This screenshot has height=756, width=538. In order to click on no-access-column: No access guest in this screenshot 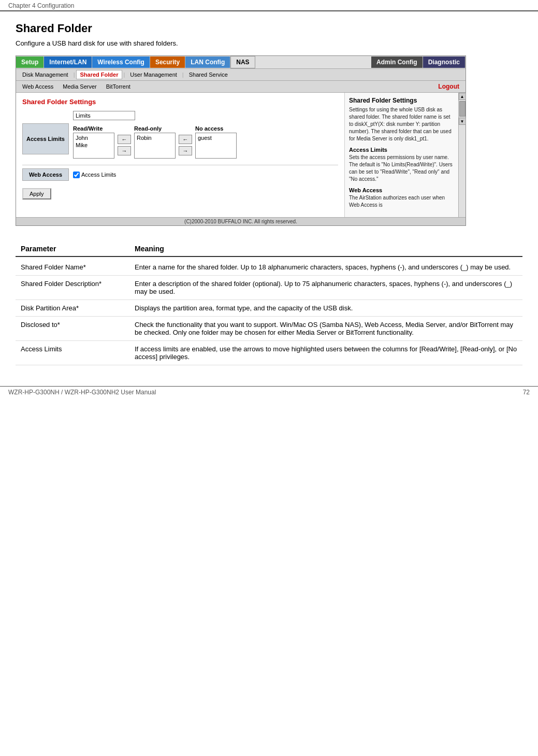, I will do `click(216, 142)`.